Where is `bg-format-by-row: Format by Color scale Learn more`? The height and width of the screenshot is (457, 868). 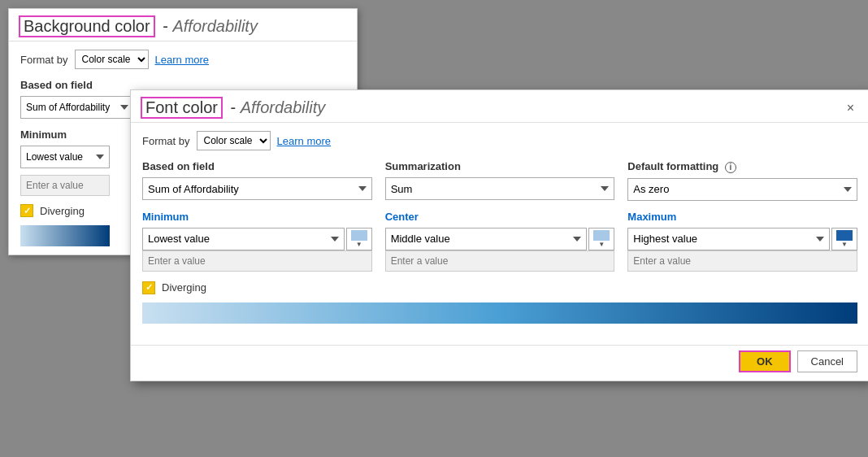 bg-format-by-row: Format by Color scale Learn more is located at coordinates (183, 59).